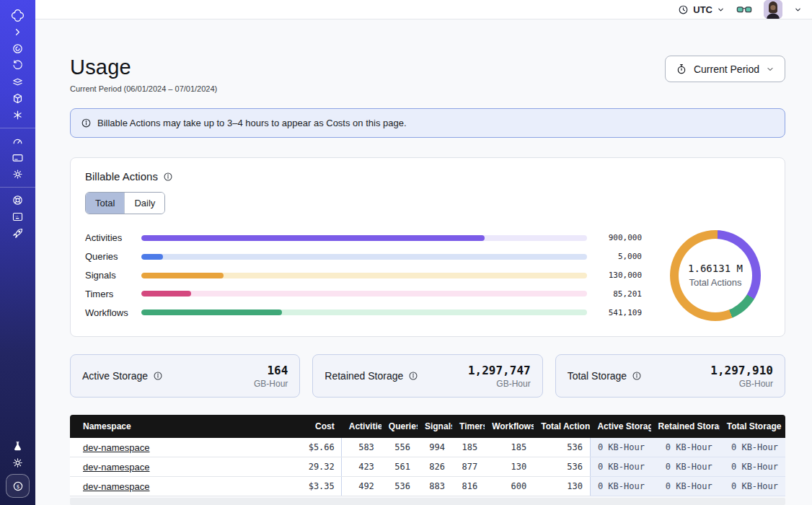 This screenshot has height=505, width=812. Describe the element at coordinates (105, 203) in the screenshot. I see `tab-total: Total` at that location.